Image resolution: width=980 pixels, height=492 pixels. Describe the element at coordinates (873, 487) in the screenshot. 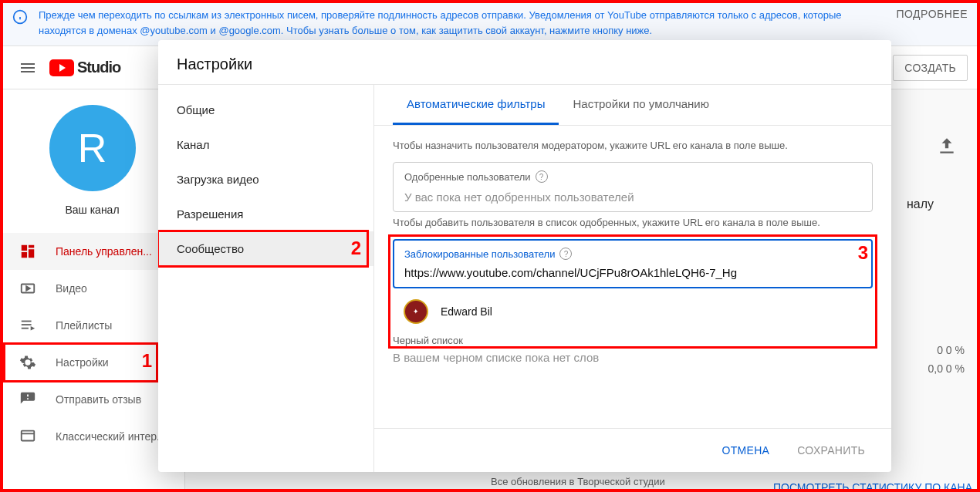

I see `bg-stats-link: ПОСМОТРЕТЬ СТАТИСТИКУ ПО КАНА` at that location.